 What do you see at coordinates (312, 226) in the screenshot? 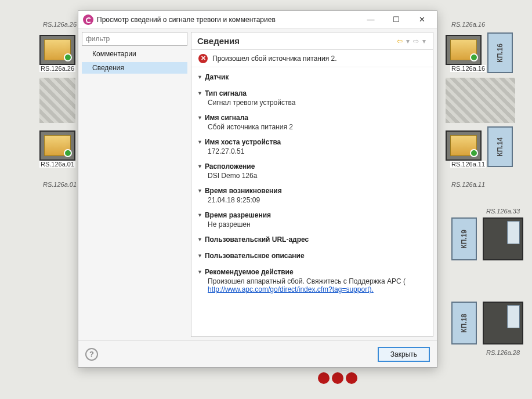
I see `resolve-time-value: Не разрешен` at bounding box center [312, 226].